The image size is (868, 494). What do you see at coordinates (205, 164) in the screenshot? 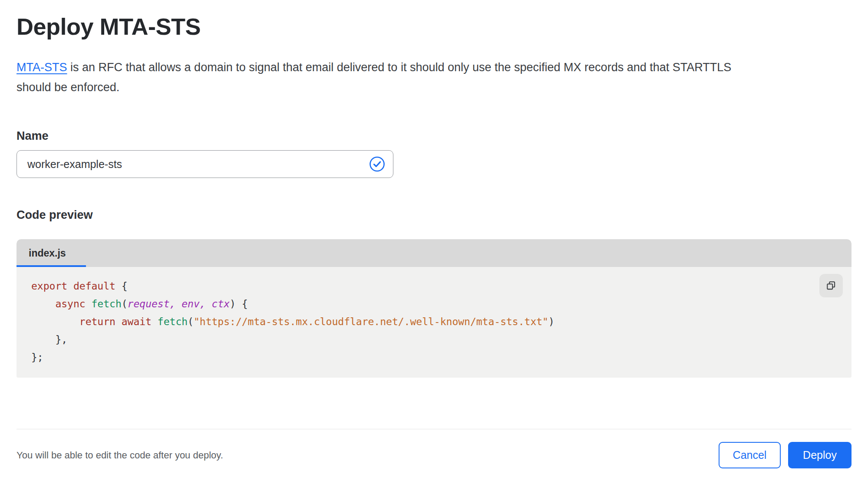
I see `name-input-wrapper` at bounding box center [205, 164].